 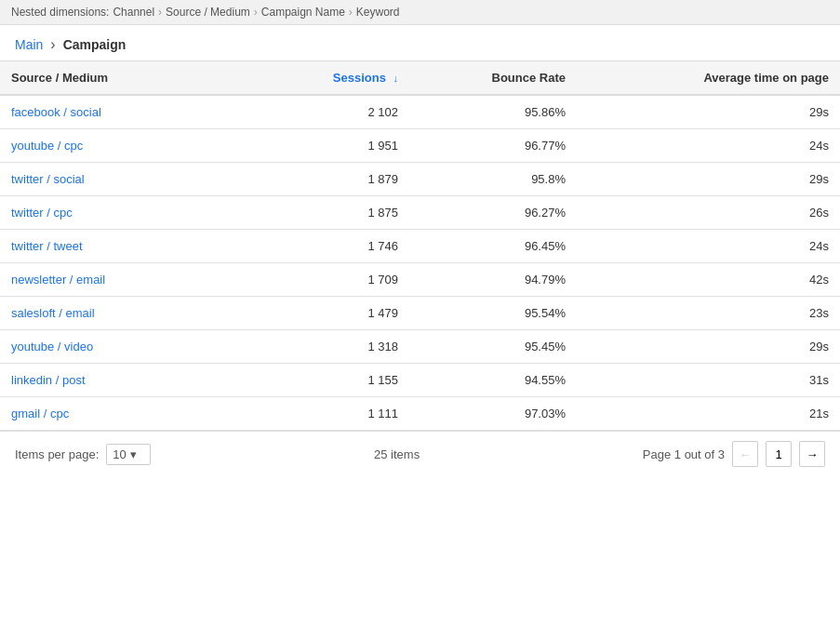 What do you see at coordinates (351, 12) in the screenshot?
I see `sep-3: ›` at bounding box center [351, 12].